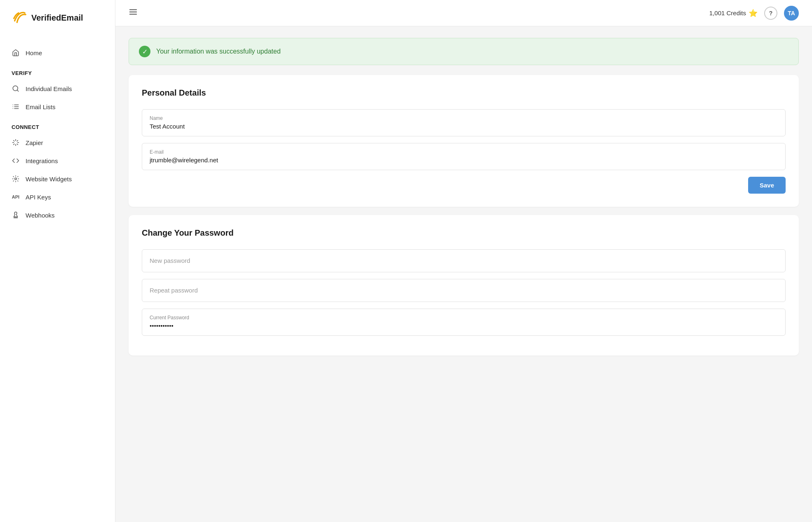  What do you see at coordinates (728, 13) in the screenshot?
I see `credits-amount: 1,001 Credits` at bounding box center [728, 13].